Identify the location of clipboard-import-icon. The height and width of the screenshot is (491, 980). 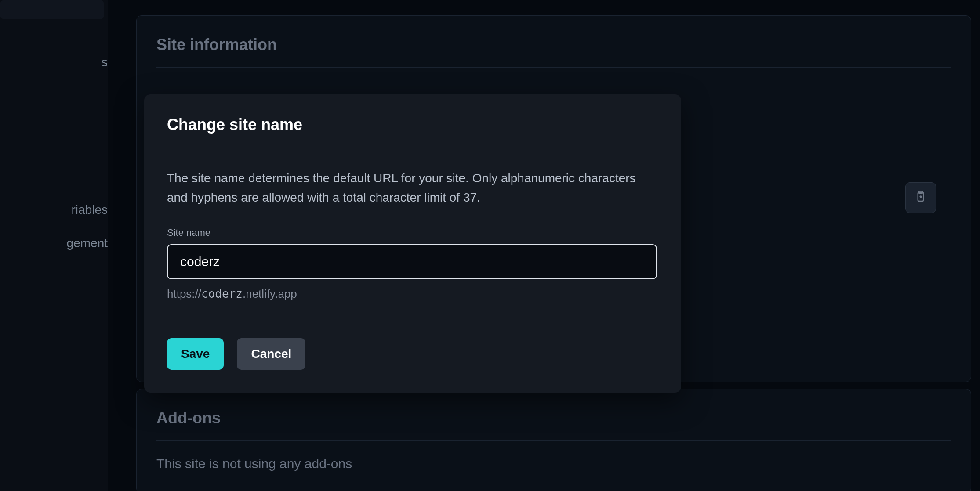
(921, 198).